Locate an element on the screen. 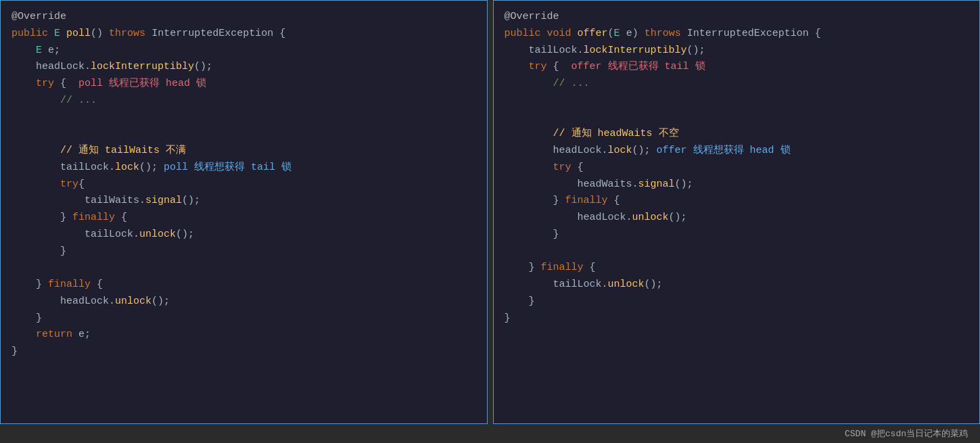 This screenshot has width=980, height=443. r-code-line-1: @Override is located at coordinates (737, 18).